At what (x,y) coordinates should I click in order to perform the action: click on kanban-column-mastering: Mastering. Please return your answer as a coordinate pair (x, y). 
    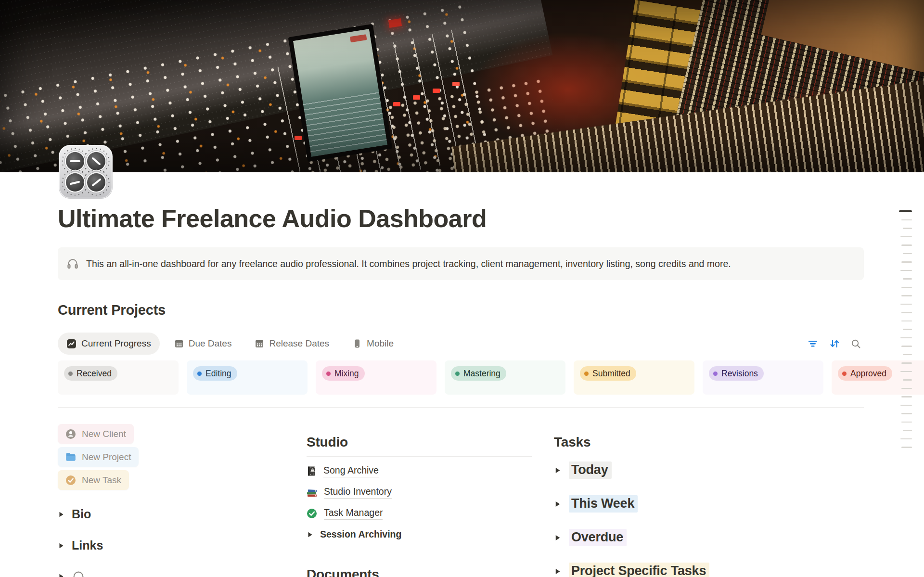
    Looking at the image, I should click on (505, 377).